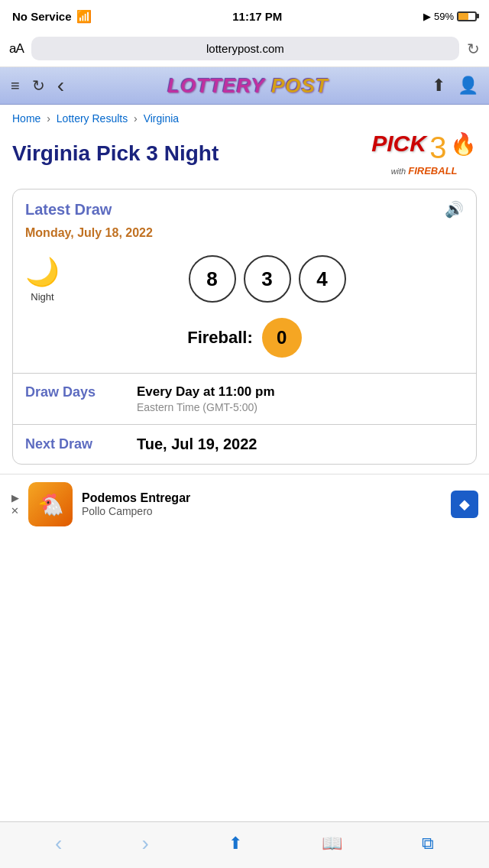 The width and height of the screenshot is (489, 868). I want to click on lottery-post-logo: LOTTERY POST, so click(248, 86).